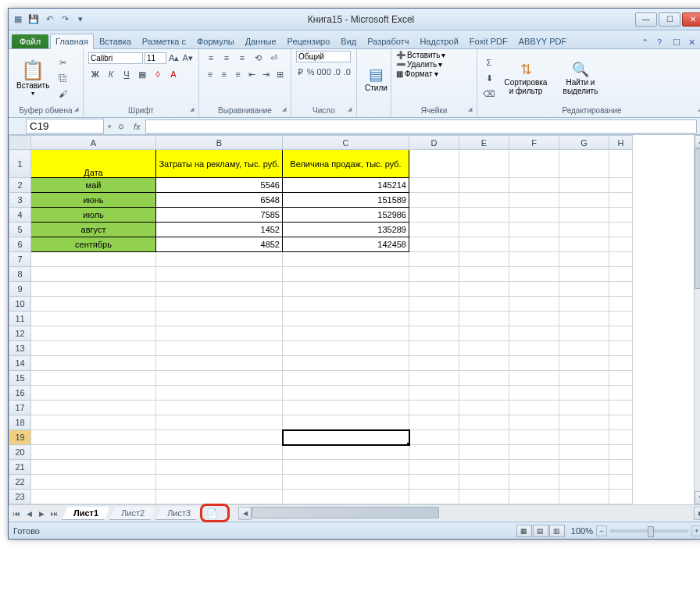 The image size is (700, 602). I want to click on row-header: 2, so click(20, 186).